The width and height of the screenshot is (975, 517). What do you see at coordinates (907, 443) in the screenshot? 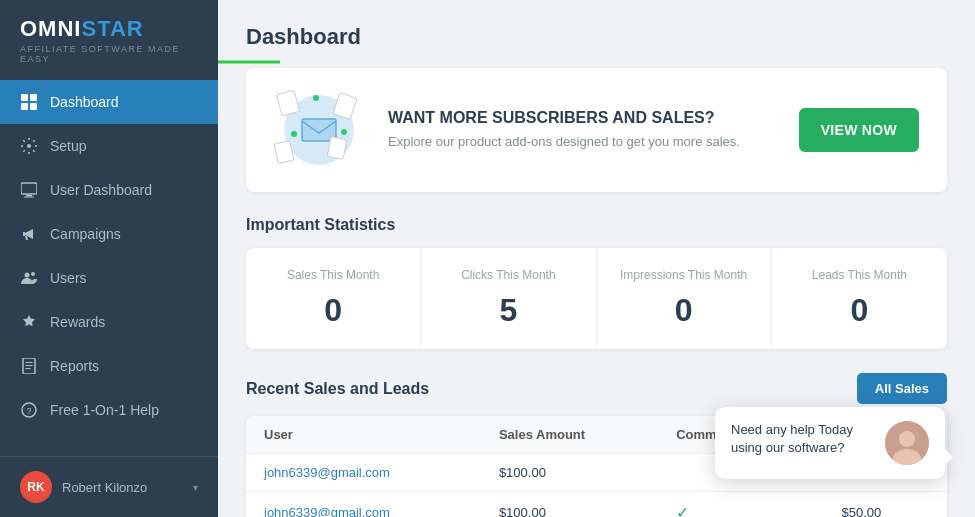
I see `chat-avatar` at bounding box center [907, 443].